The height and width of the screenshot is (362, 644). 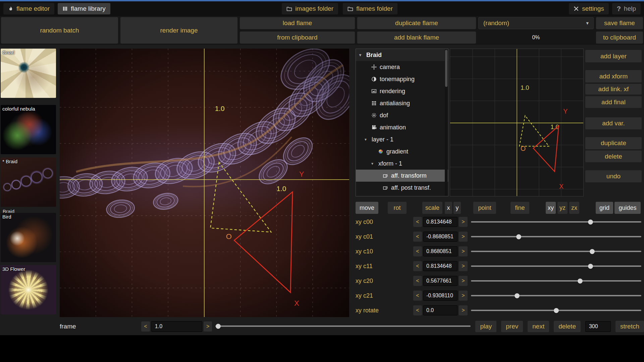 I want to click on random-generator-dropdown: (random) ▾, so click(x=536, y=23).